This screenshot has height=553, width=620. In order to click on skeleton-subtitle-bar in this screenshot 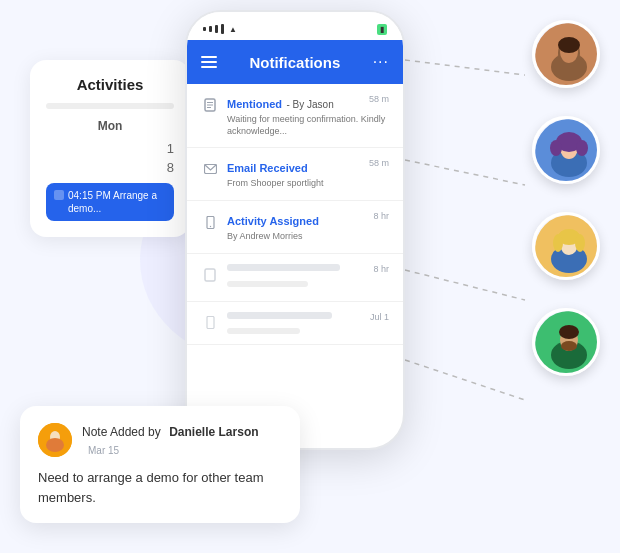, I will do `click(268, 284)`.